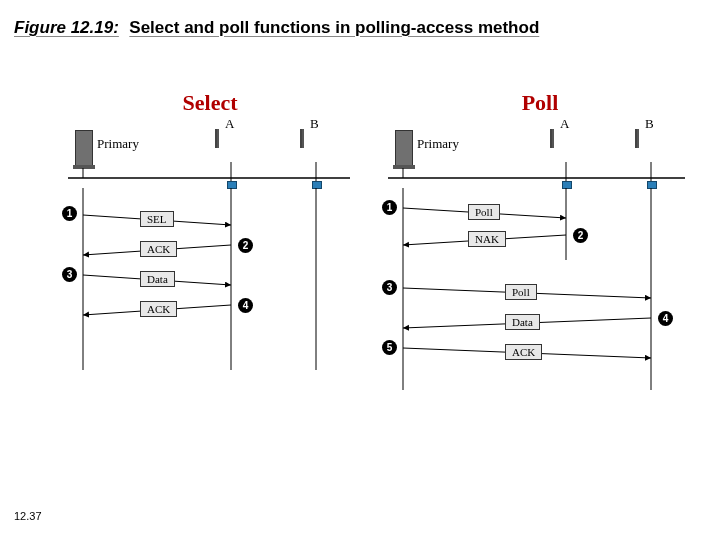  I want to click on panel-select-title: Select, so click(210, 103).